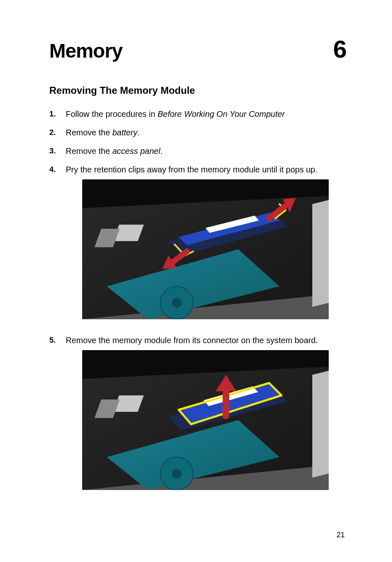 This screenshot has width=392, height=562. What do you see at coordinates (221, 114) in the screenshot?
I see `step-text-italic: Before Working On Your Computer` at bounding box center [221, 114].